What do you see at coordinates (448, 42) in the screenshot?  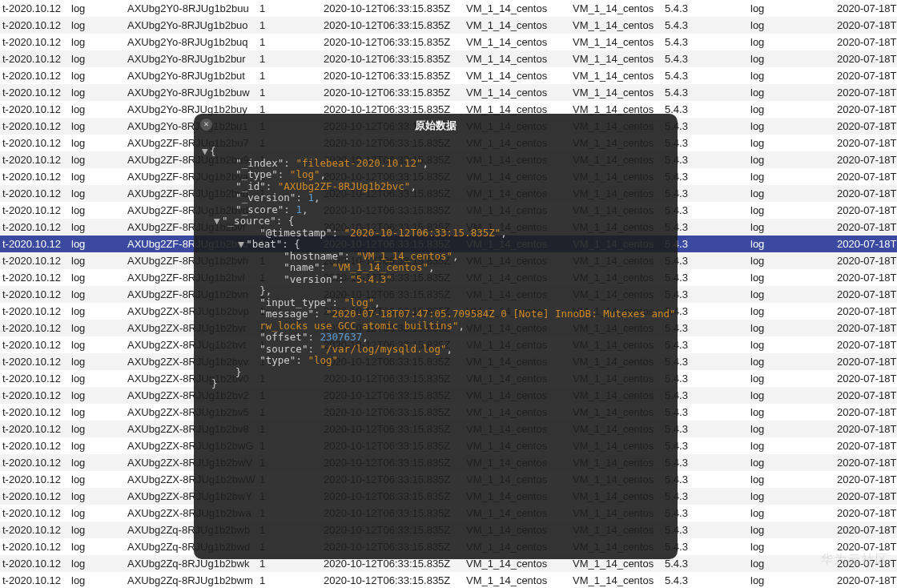 I see `table-row: t-2020.10.12logAXUbg2Yo-8RJUg1b2buq12020…` at bounding box center [448, 42].